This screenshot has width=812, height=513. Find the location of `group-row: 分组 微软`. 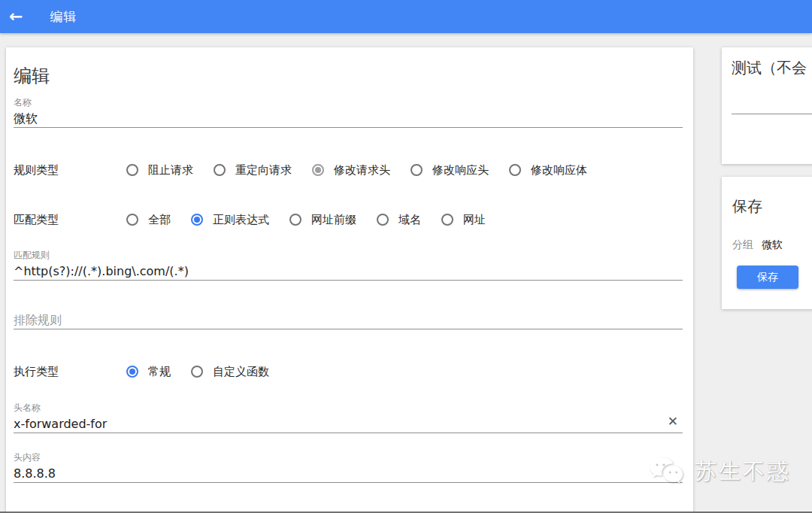

group-row: 分组 微软 is located at coordinates (772, 245).